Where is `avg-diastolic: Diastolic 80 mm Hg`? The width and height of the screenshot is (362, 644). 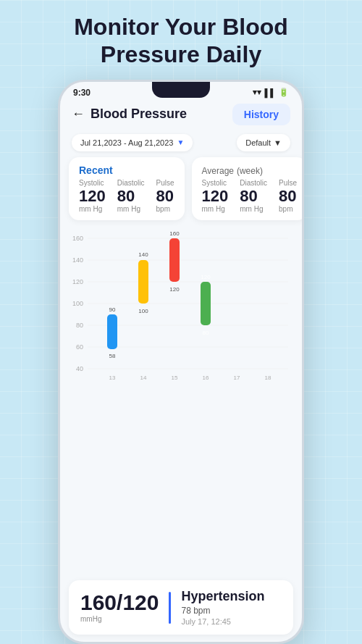 avg-diastolic: Diastolic 80 mm Hg is located at coordinates (253, 196).